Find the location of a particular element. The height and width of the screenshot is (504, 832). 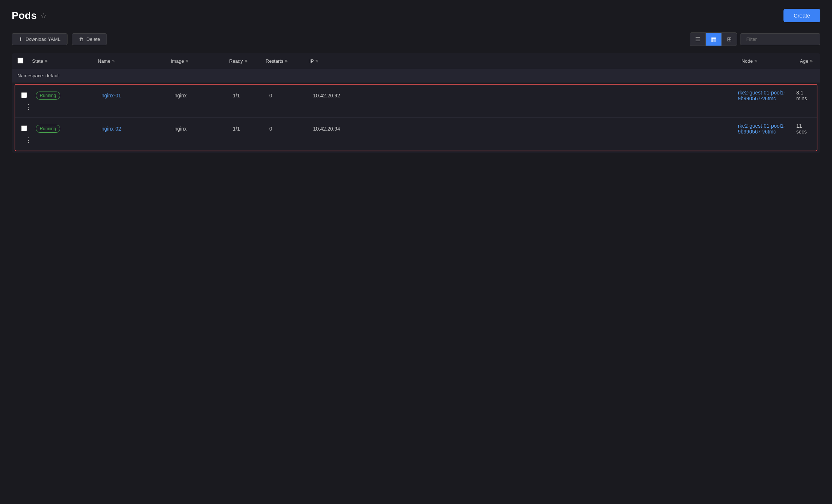

row1-state: Running is located at coordinates (69, 96).